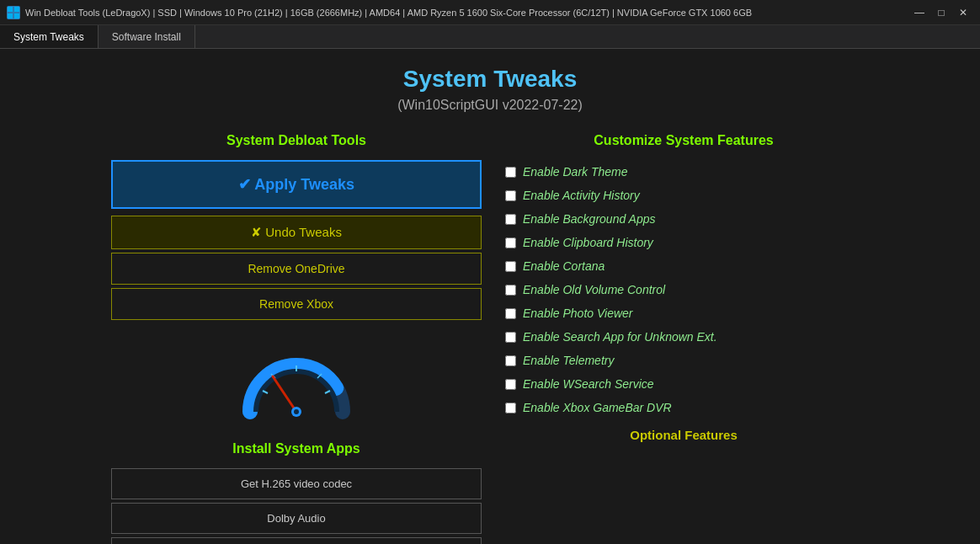 The width and height of the screenshot is (980, 544). Describe the element at coordinates (296, 304) in the screenshot. I see `remove-xbox-button: Remove Xbox` at that location.